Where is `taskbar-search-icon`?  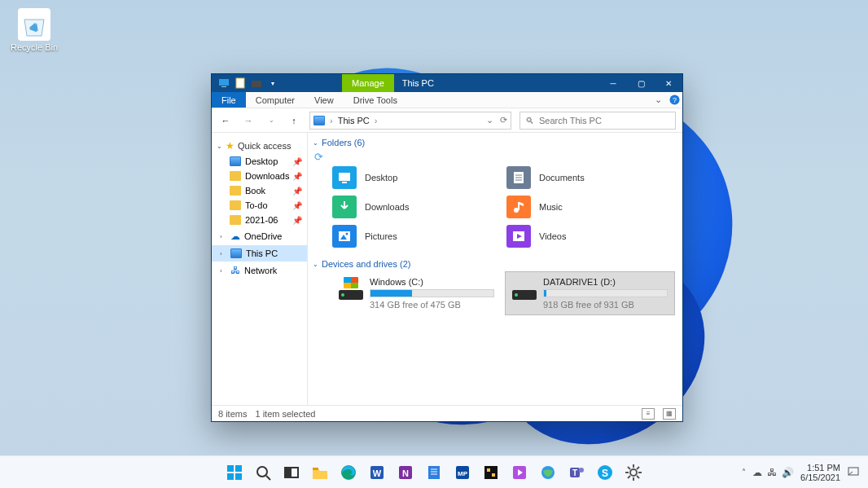 taskbar-search-icon is located at coordinates (263, 473).